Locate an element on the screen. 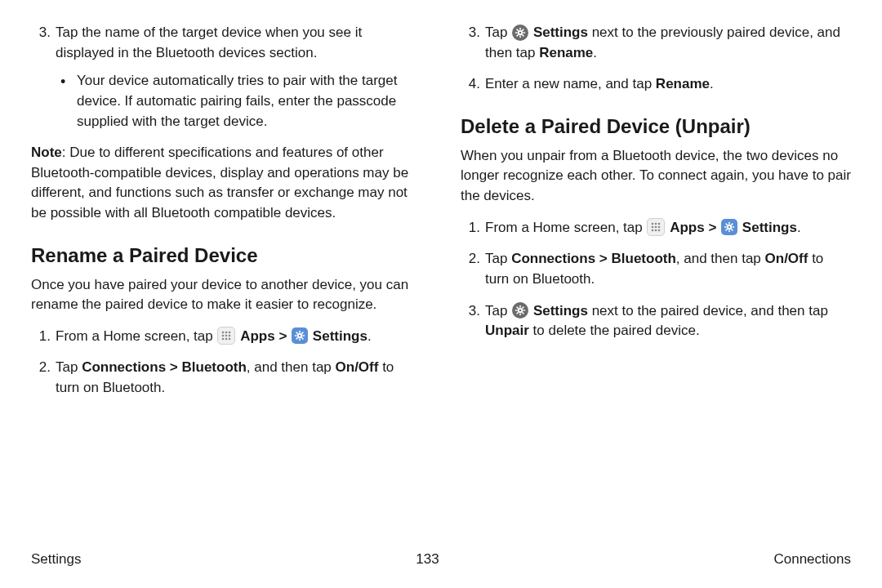  rename-steps-continued: 3. Tap Settings next to the previously p… is located at coordinates (656, 59).